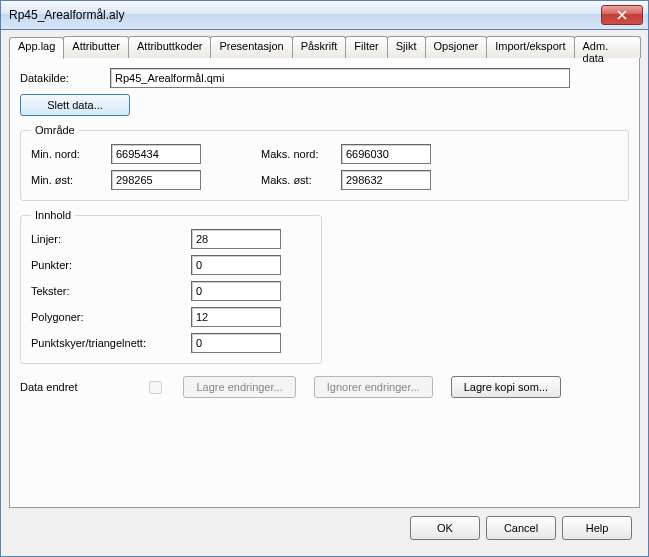 This screenshot has height=557, width=649. I want to click on maks-nord-input, so click(386, 154).